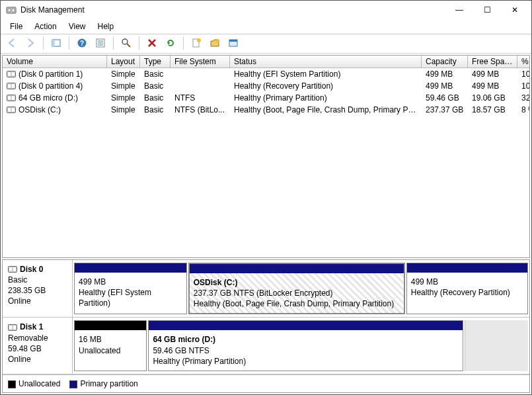  Describe the element at coordinates (55, 86) in the screenshot. I see `volume-name: (Disk 0 partition 4)` at that location.